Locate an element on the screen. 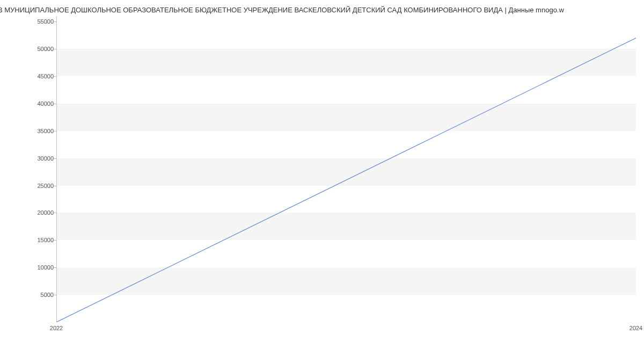 This screenshot has height=349, width=644. y-tick-label: 40000 is located at coordinates (38, 104).